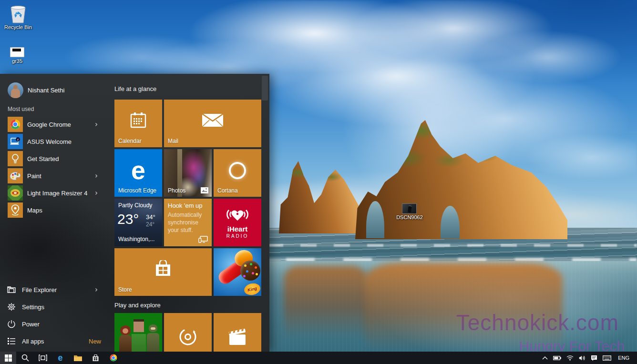 The image size is (637, 364). What do you see at coordinates (128, 219) in the screenshot?
I see `weather-temperature: 23°` at bounding box center [128, 219].